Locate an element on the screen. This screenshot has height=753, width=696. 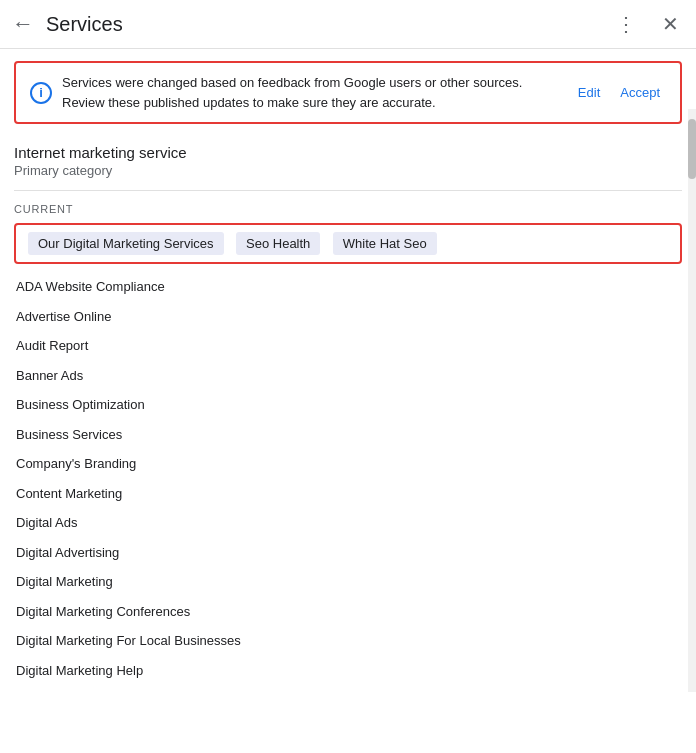
list-item: Business Services is located at coordinates (348, 435).